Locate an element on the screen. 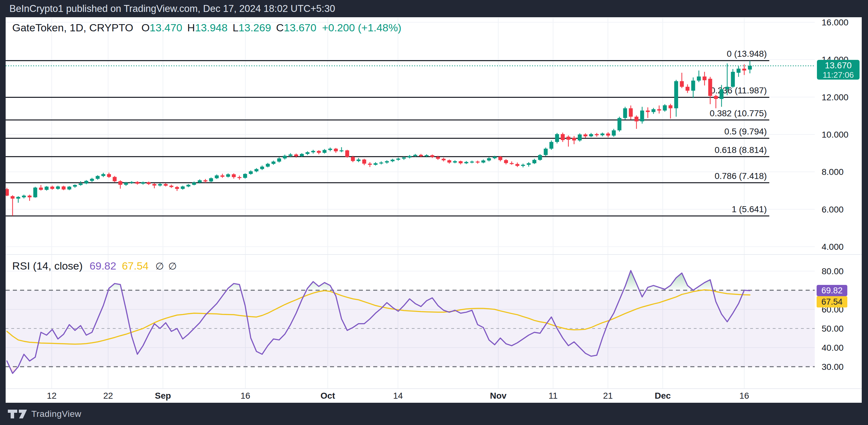 This screenshot has height=425, width=868. low-value: 13.269 is located at coordinates (255, 28).